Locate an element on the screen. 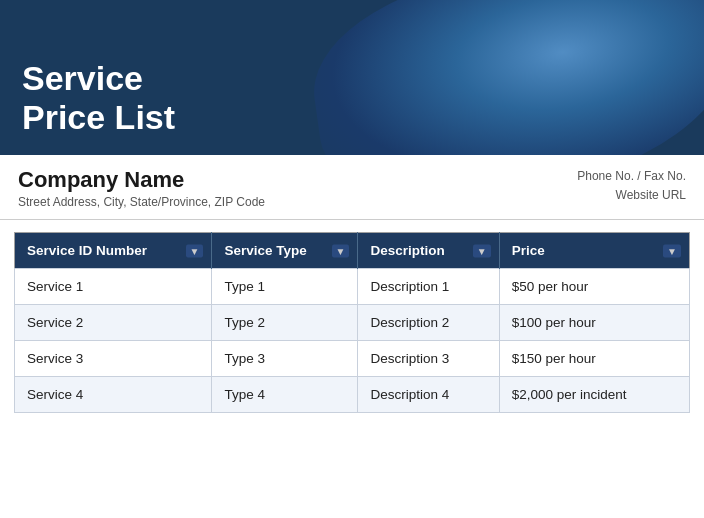 This screenshot has height=518, width=704. cell-price-3: $150 per hour is located at coordinates (594, 359).